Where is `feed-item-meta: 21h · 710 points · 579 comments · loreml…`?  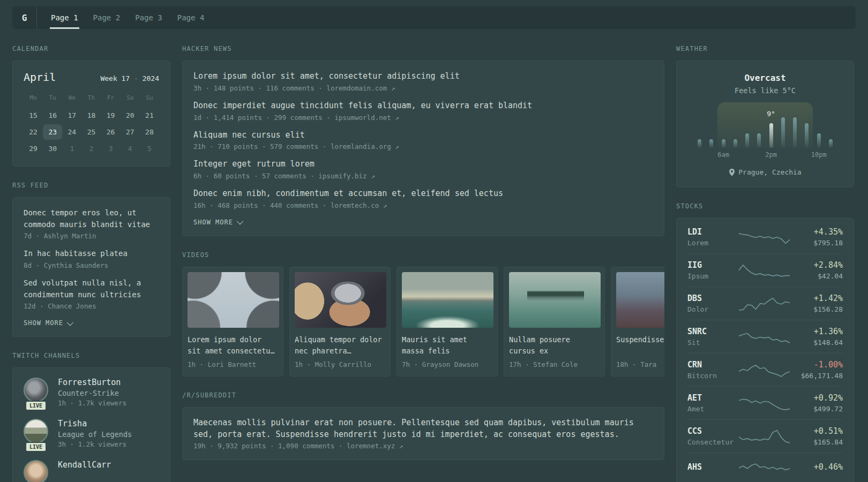
feed-item-meta: 21h · 710 points · 579 comments · loreml… is located at coordinates (423, 147).